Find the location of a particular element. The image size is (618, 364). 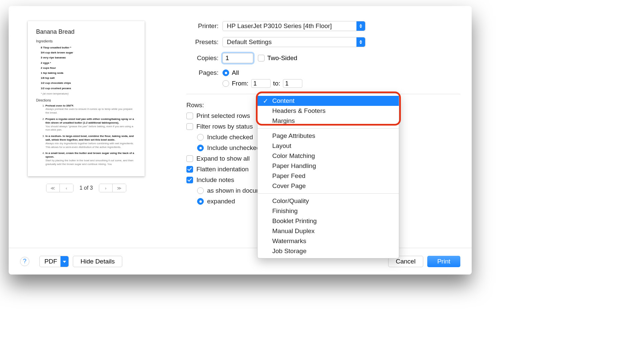

presets-value: Default Settings is located at coordinates (249, 42).